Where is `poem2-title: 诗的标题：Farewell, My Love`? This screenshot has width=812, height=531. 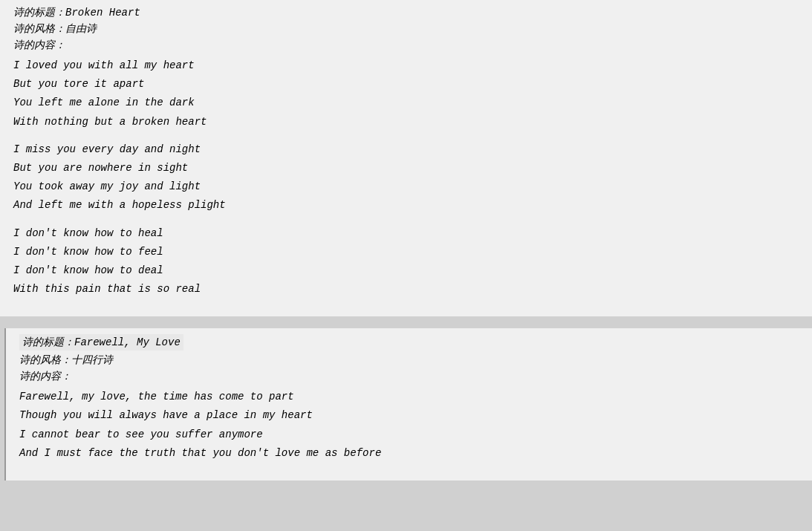 poem2-title: 诗的标题：Farewell, My Love is located at coordinates (101, 342).